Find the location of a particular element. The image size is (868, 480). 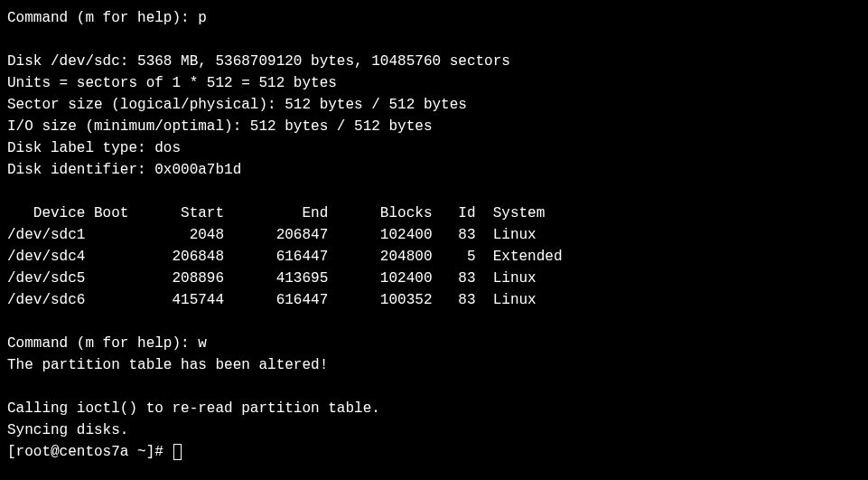

io-size-line: I/O size (minimum/optimal): 512 bytes / … is located at coordinates (434, 127).